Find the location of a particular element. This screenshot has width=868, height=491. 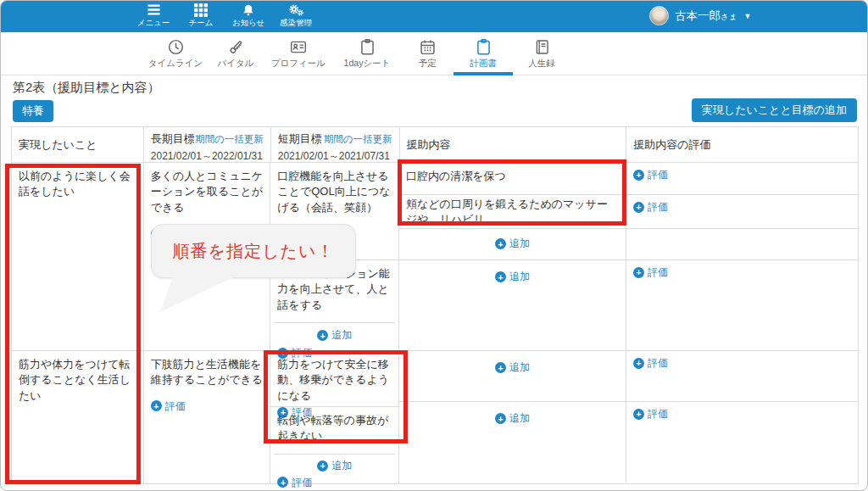

record-tab-bar: タイムライン バイタル is located at coordinates (434, 54).